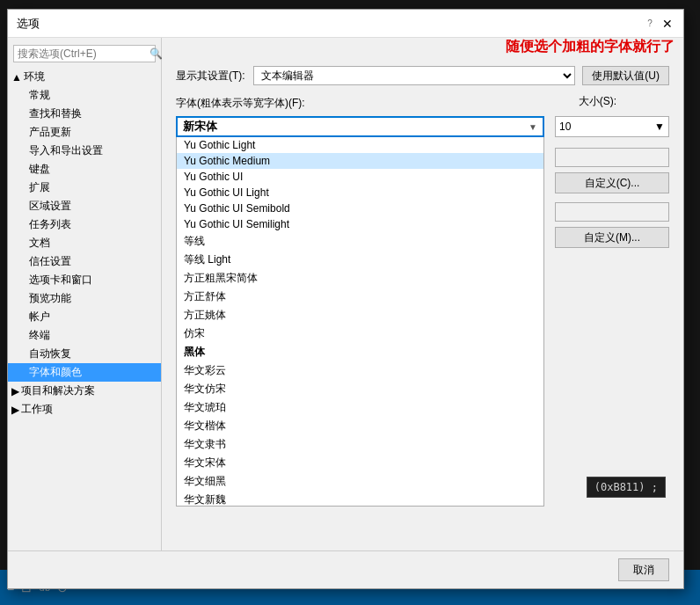 The image size is (700, 605). I want to click on sidebar-item-expand: 扩展, so click(84, 188).